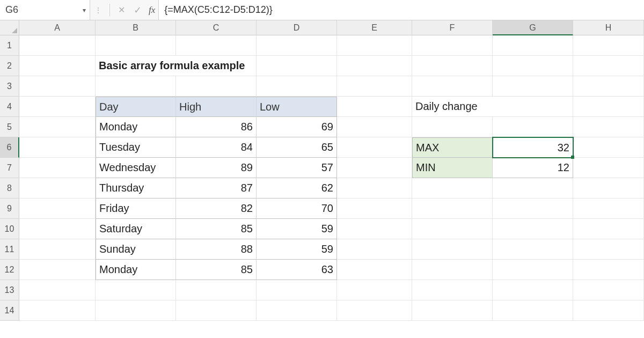  I want to click on col-header-H: H, so click(609, 28).